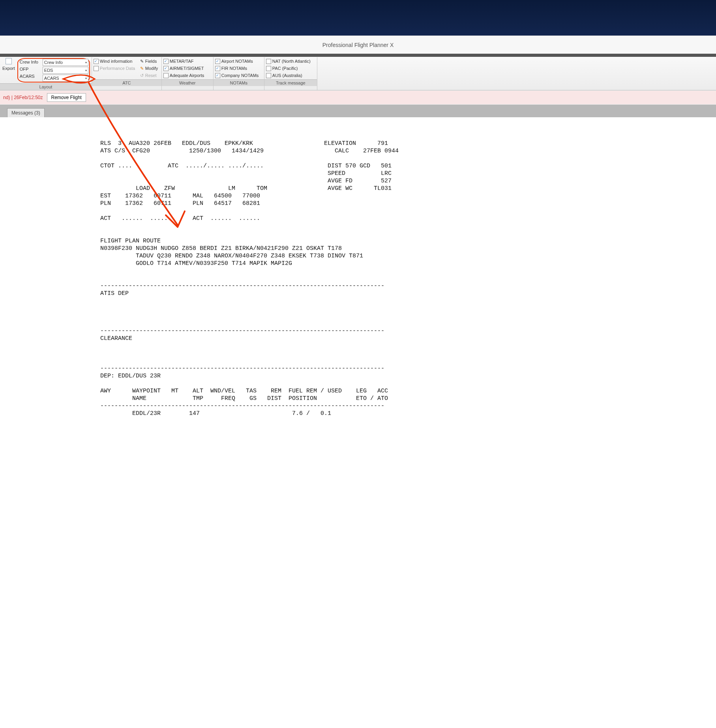 Image resolution: width=716 pixels, height=728 pixels. What do you see at coordinates (9, 61) in the screenshot?
I see `sheet-icon` at bounding box center [9, 61].